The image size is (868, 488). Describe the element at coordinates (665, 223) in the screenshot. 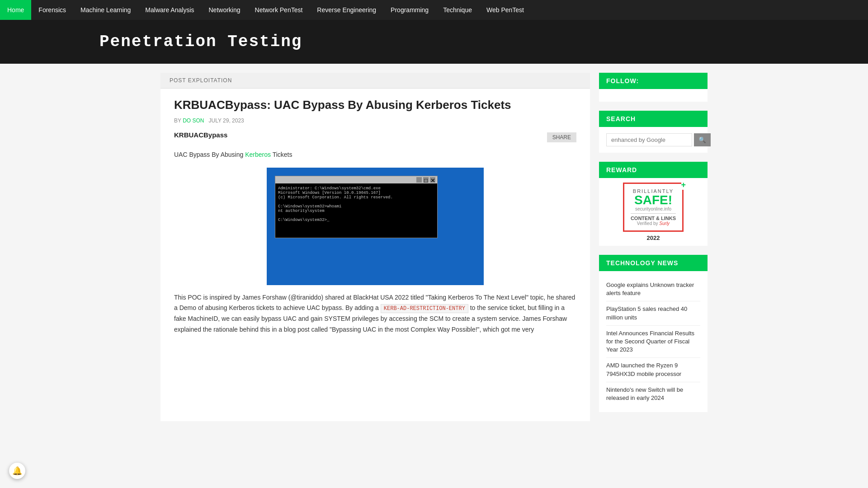

I see `badge-surly: Surly` at that location.